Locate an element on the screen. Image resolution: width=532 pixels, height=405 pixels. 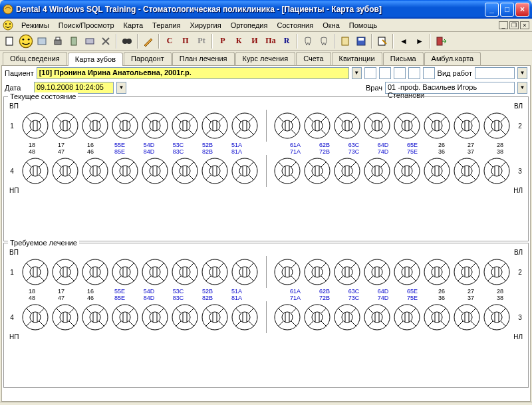
tool-exit is located at coordinates (441, 41).